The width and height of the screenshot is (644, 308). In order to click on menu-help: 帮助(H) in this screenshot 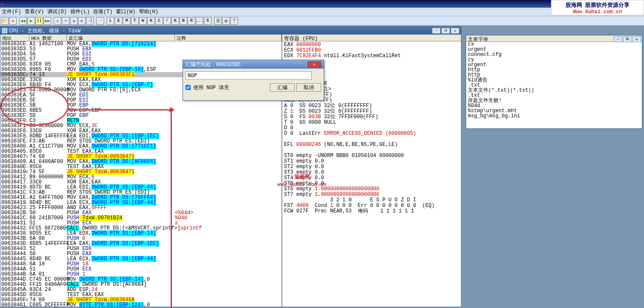, I will do `click(149, 12)`.